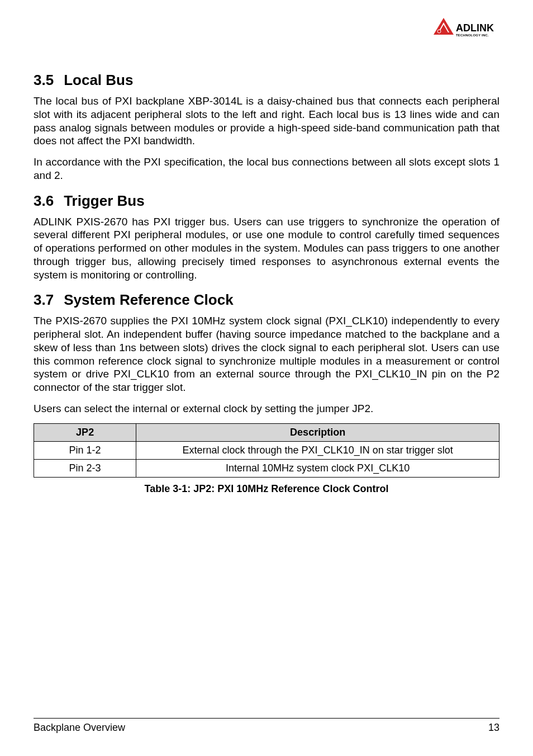 The height and width of the screenshot is (756, 533). What do you see at coordinates (104, 201) in the screenshot?
I see `section-title: Trigger Bus` at bounding box center [104, 201].